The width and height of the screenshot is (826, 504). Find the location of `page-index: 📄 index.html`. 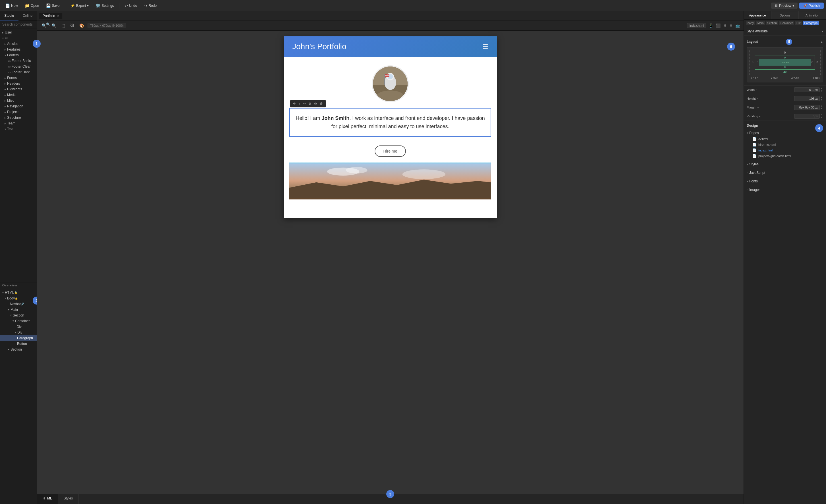

page-index: 📄 index.html is located at coordinates (787, 150).